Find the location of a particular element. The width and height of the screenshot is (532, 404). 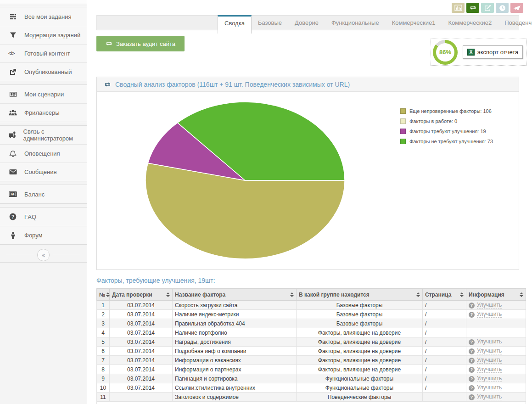

tab: Базовые is located at coordinates (270, 23).